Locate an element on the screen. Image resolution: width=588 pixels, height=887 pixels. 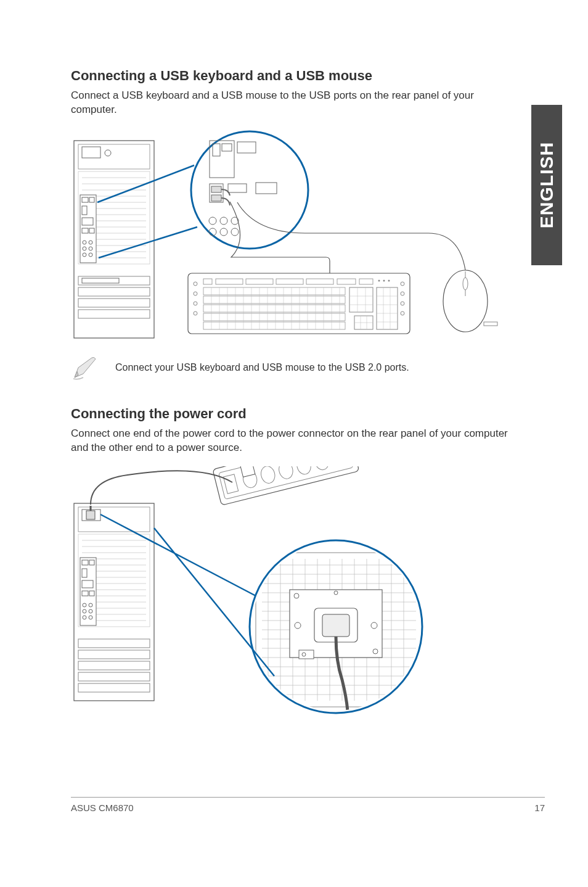
section2-heading: Connecting the power cord is located at coordinates (295, 414).